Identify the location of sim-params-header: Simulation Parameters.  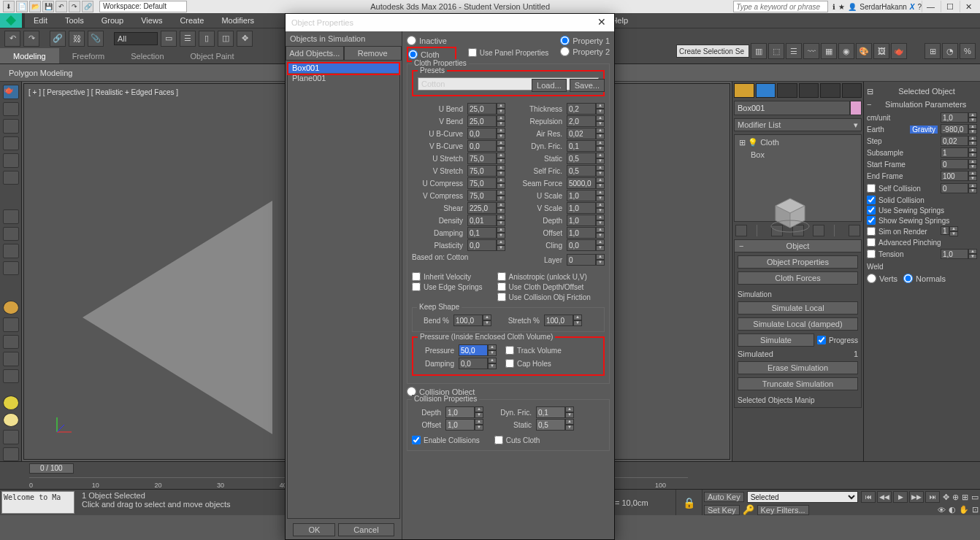
(926, 104).